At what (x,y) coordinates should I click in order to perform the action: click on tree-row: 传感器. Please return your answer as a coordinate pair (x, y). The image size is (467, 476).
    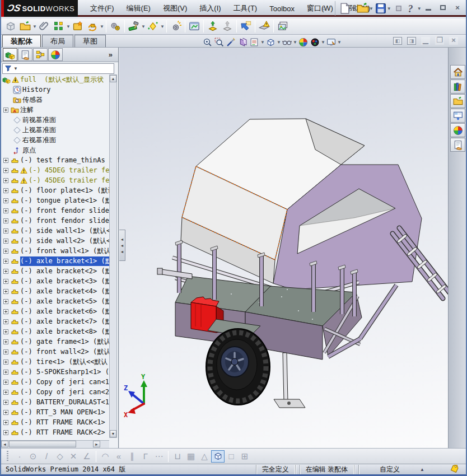
    Looking at the image, I should click on (55, 100).